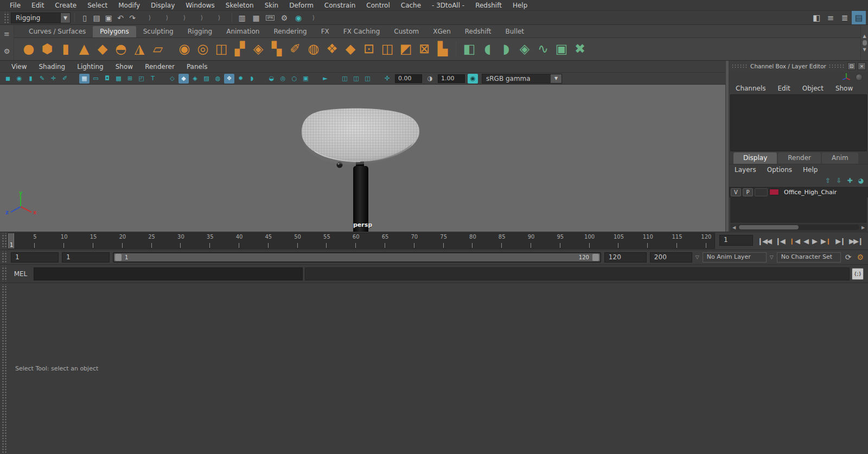 This screenshot has width=868, height=454. Describe the element at coordinates (799, 227) in the screenshot. I see `layer-scrollbar: ◀ ▶` at that location.